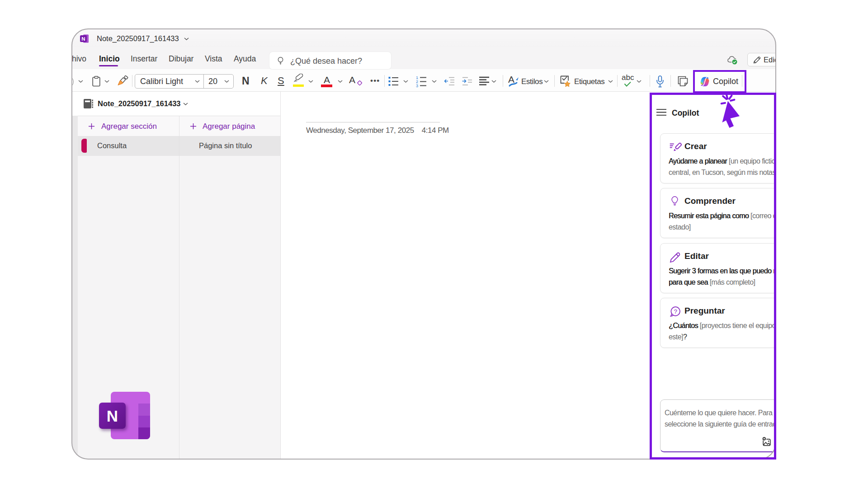 Image resolution: width=868 pixels, height=488 pixels. I want to click on svg-text: 3, so click(417, 85).